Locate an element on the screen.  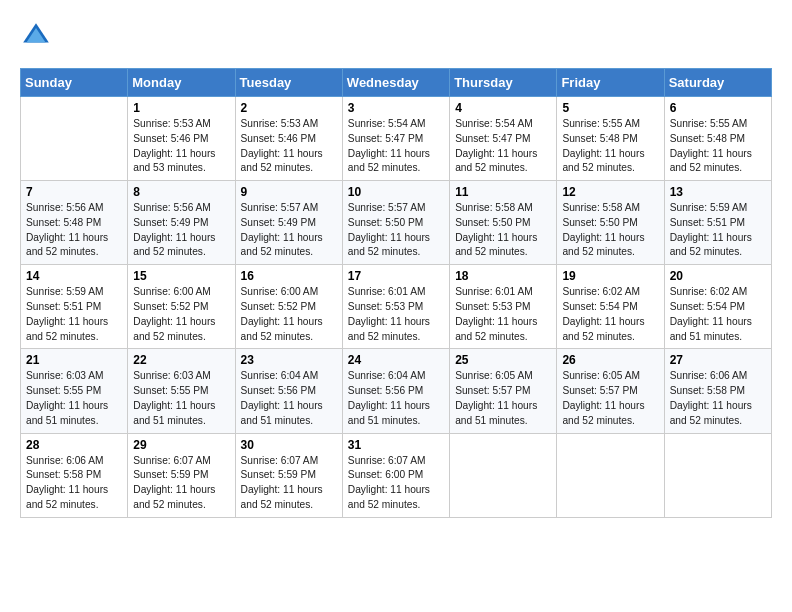
calendar-week-row: 14Sunrise: 5:59 AM Sunset: 5:51 PM Dayli… is located at coordinates (396, 307).